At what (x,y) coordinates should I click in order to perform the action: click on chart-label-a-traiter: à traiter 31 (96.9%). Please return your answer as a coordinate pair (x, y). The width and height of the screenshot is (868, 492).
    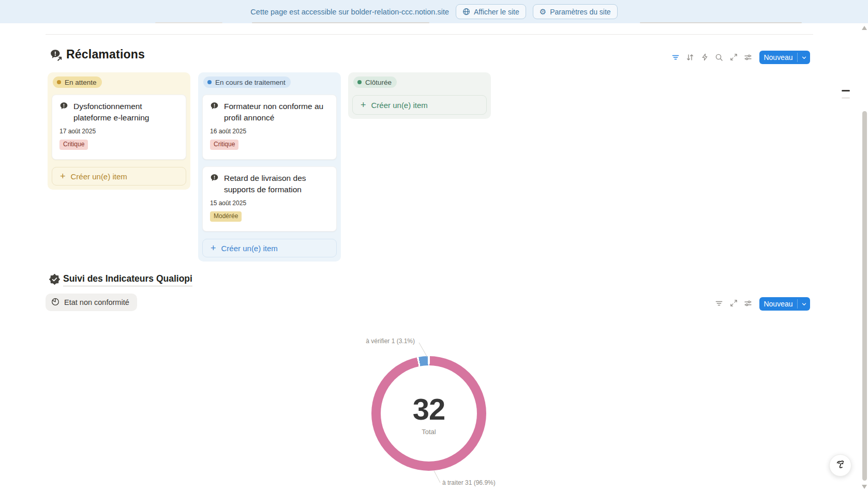
    Looking at the image, I should click on (469, 483).